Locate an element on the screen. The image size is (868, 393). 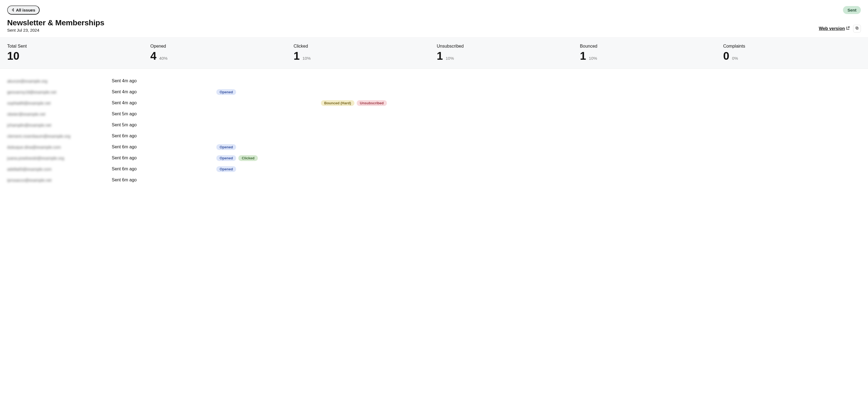
copy-icon is located at coordinates (857, 29).